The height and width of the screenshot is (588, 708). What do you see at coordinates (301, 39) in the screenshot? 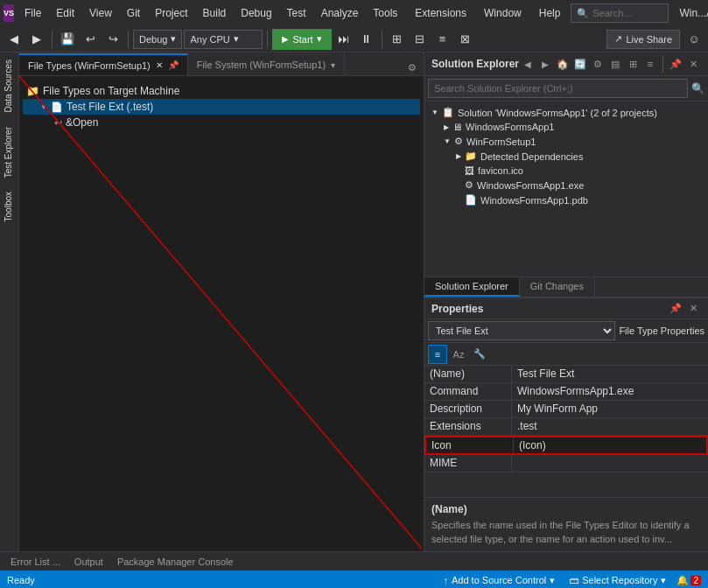
I see `start-button: ▶ Start ▾` at bounding box center [301, 39].